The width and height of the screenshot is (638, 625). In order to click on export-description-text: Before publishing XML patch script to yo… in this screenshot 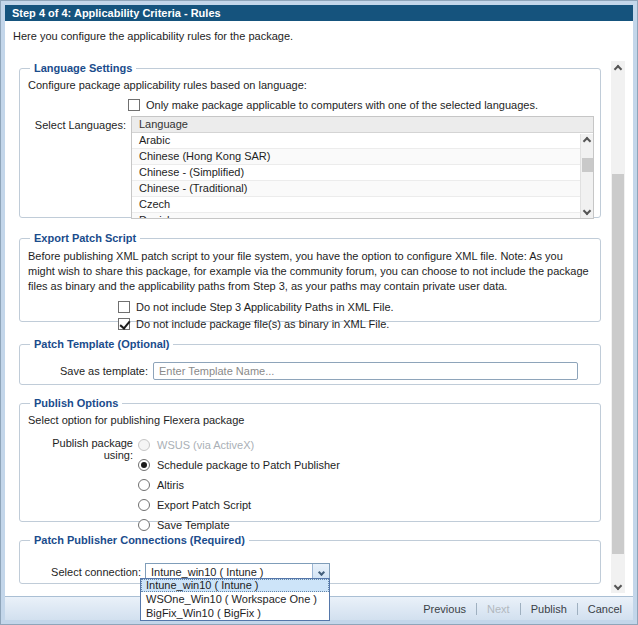, I will do `click(310, 272)`.